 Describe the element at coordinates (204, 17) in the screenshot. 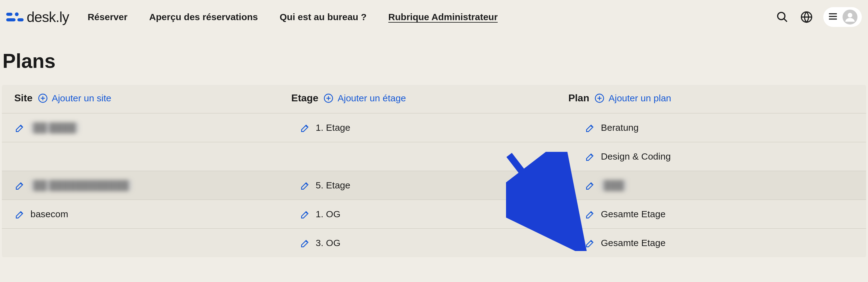

I see `nav-apercu: Aperçu des réservations` at that location.